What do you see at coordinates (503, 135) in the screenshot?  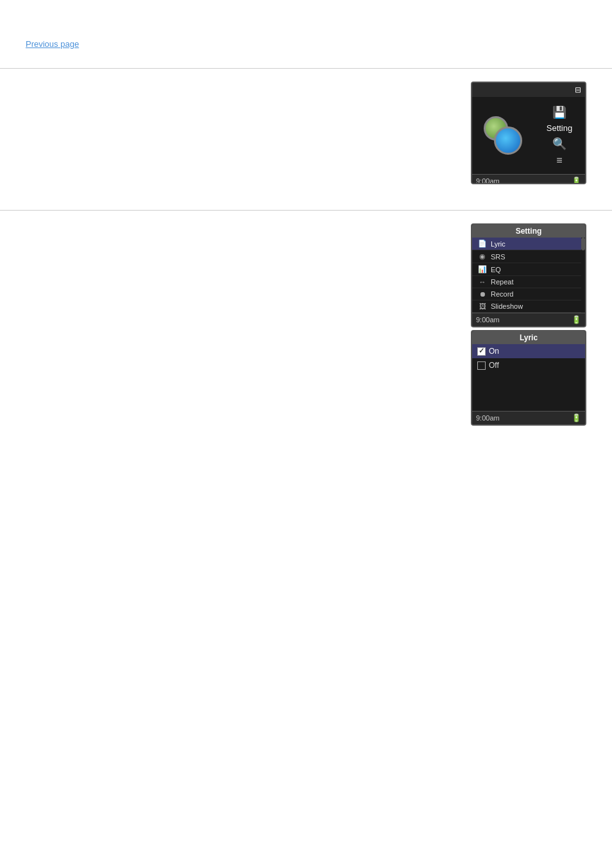 I see `gear-icon` at bounding box center [503, 135].